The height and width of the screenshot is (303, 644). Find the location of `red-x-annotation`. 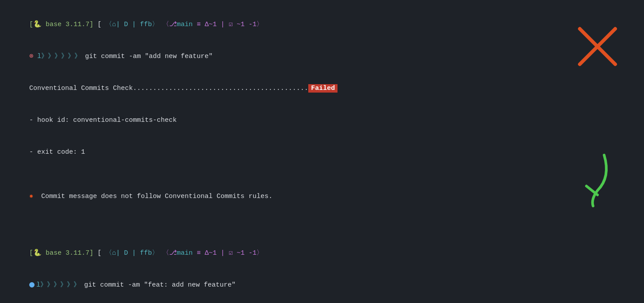

red-x-annotation is located at coordinates (597, 47).